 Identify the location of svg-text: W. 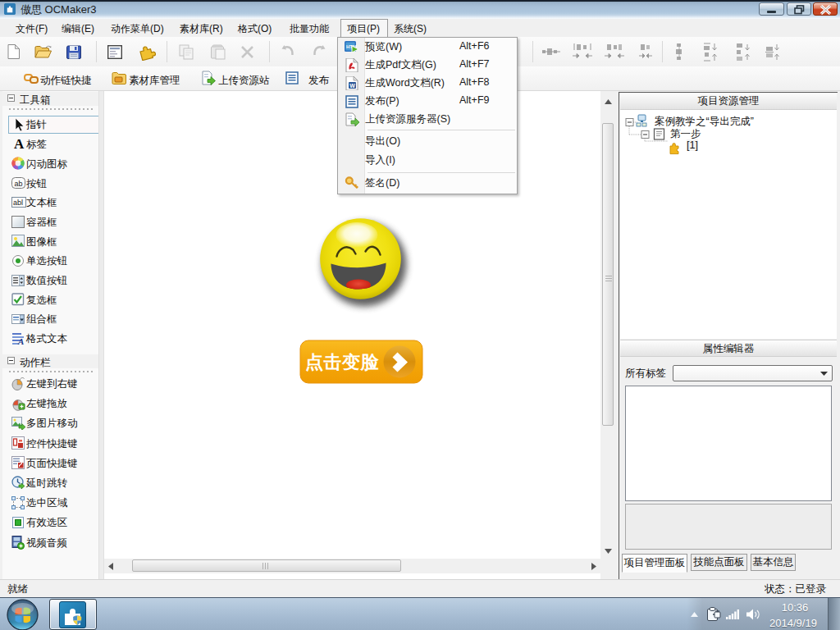
(353, 85).